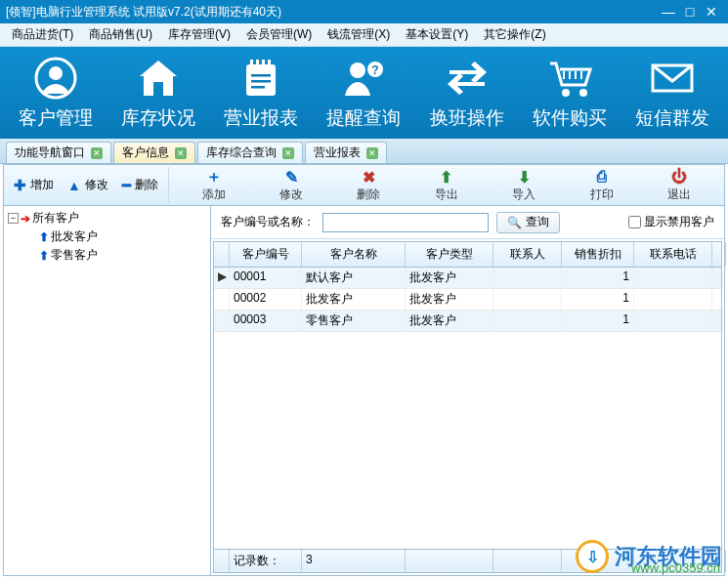 This screenshot has height=579, width=728. What do you see at coordinates (158, 78) in the screenshot?
I see `house-icon` at bounding box center [158, 78].